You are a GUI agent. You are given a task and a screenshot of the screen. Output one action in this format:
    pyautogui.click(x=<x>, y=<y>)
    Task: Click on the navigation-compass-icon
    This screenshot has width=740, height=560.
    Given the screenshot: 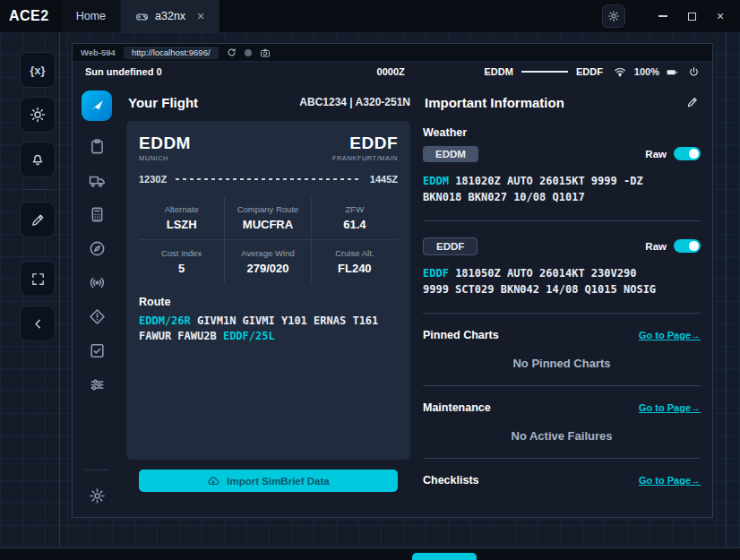 What is the action you would take?
    pyautogui.click(x=97, y=249)
    